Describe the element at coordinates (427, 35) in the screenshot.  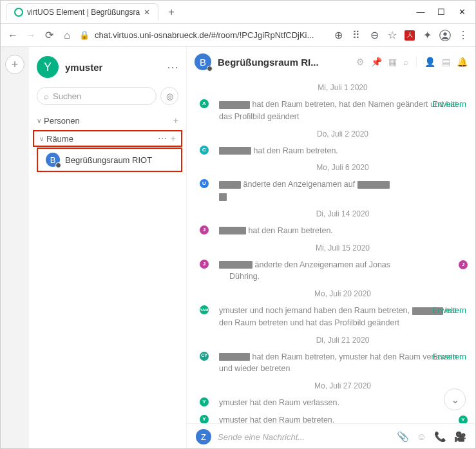
I see `extension-icon: ✦` at that location.